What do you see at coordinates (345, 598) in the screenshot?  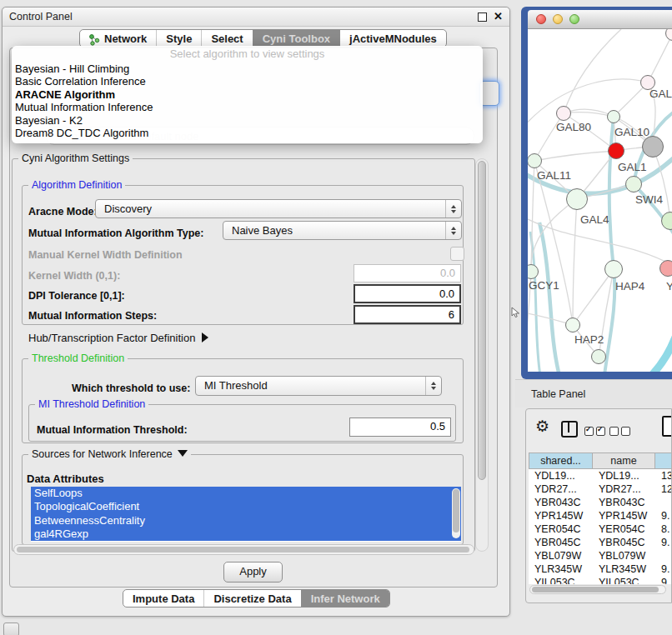 I see `tab-infer-network: Infer Network` at bounding box center [345, 598].